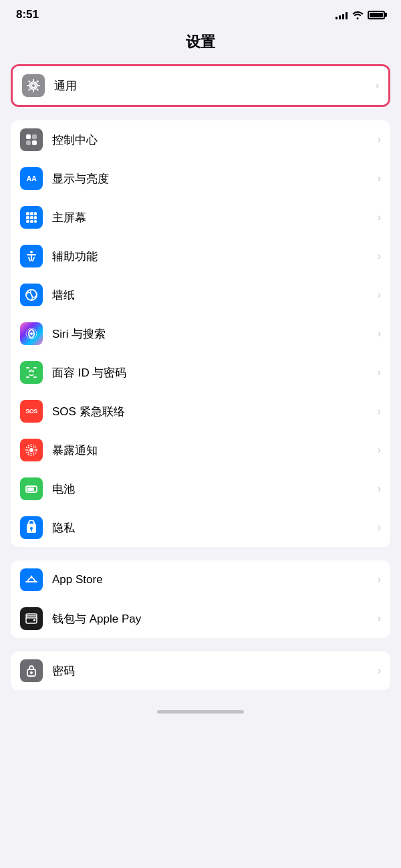 The height and width of the screenshot is (868, 401). Describe the element at coordinates (200, 580) in the screenshot. I see `row-appstore: App Store ›` at that location.